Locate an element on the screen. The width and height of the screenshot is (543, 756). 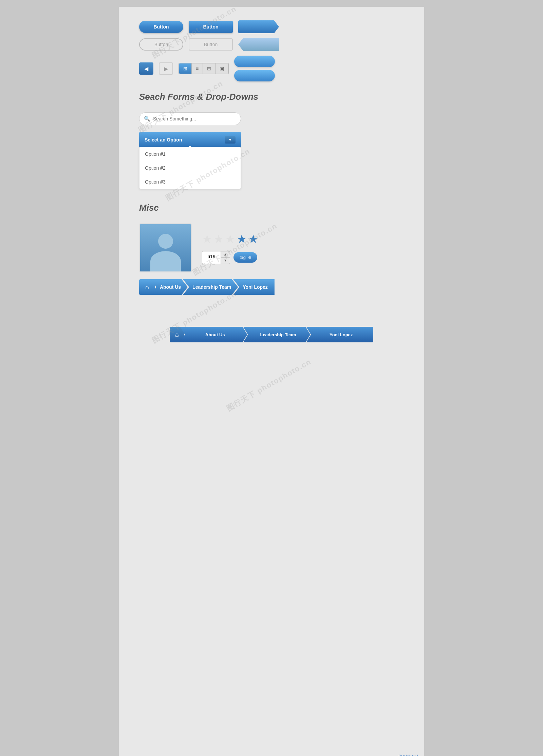
breadcrumb-item-about: About Us is located at coordinates (169, 287).